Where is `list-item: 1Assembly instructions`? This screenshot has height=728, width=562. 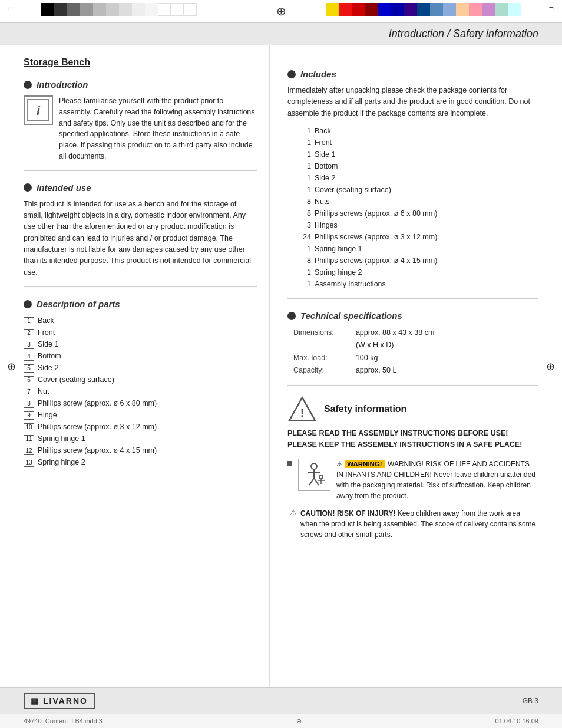
list-item: 1Assembly instructions is located at coordinates (419, 284).